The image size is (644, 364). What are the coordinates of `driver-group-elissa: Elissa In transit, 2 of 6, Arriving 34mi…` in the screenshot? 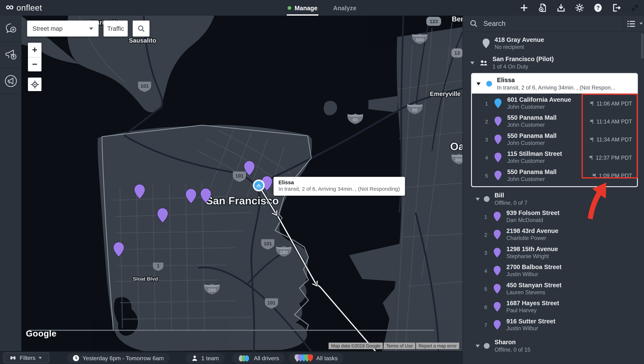 It's located at (554, 130).